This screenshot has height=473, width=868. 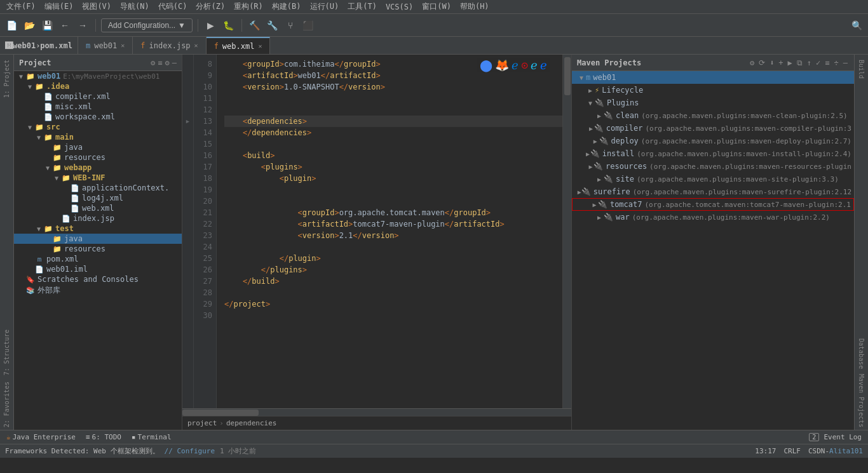 What do you see at coordinates (713, 204) in the screenshot?
I see `maven-item-tomcat7: ▶ 🔌 tomcat7 (org.apache.tomcat.maven:tom…` at bounding box center [713, 204].